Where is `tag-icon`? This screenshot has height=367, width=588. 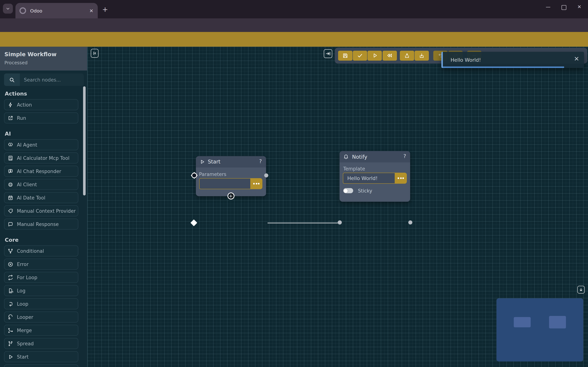 tag-icon is located at coordinates (10, 211).